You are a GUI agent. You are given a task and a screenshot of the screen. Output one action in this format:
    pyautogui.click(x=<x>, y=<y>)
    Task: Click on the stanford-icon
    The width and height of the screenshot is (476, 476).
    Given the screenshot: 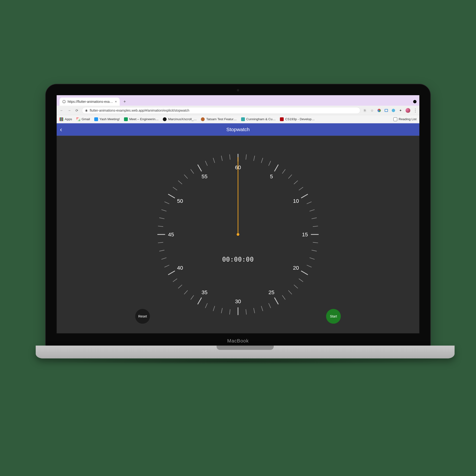 What is the action you would take?
    pyautogui.click(x=282, y=119)
    